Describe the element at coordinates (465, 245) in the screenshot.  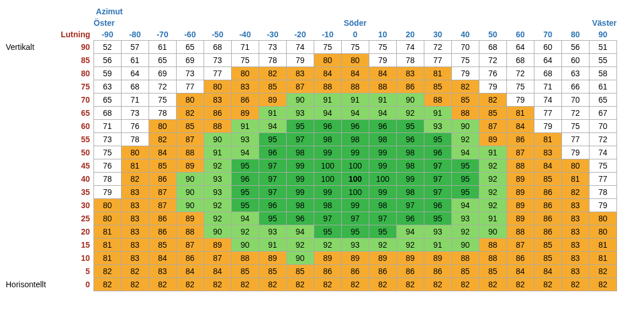
I see `cell-y15-x40: 90` at that location.